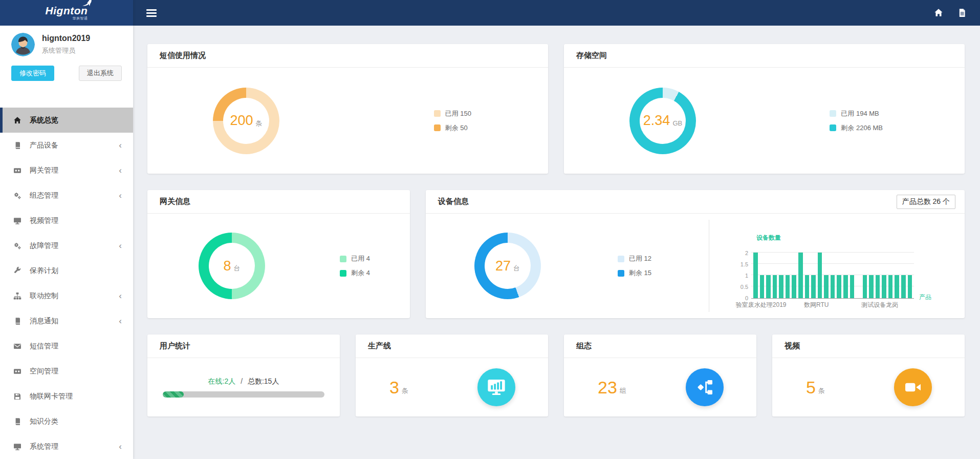 The height and width of the screenshot is (459, 980). I want to click on hamburger-menu-icon, so click(151, 13).